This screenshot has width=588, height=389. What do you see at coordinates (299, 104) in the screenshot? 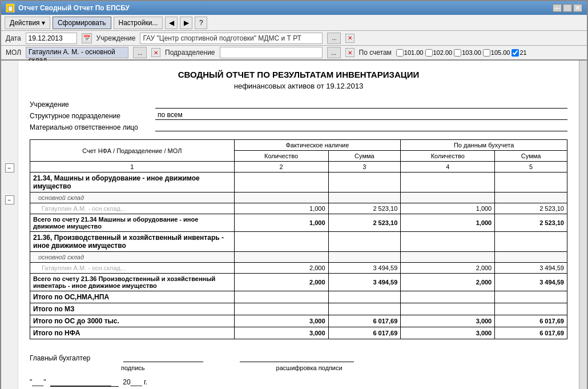
I see `meta-uchrezhdenie-row: Учреждение` at bounding box center [299, 104].